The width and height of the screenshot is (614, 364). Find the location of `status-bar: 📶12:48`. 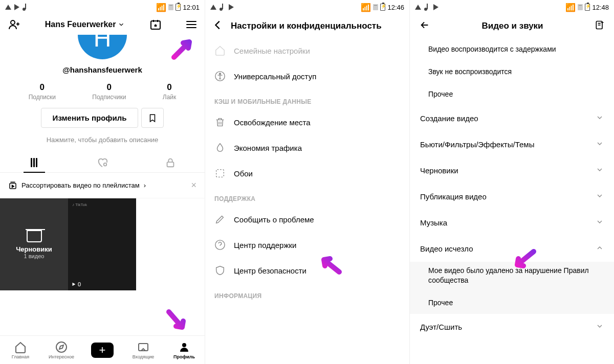

status-bar: 📶12:48 is located at coordinates (512, 7).